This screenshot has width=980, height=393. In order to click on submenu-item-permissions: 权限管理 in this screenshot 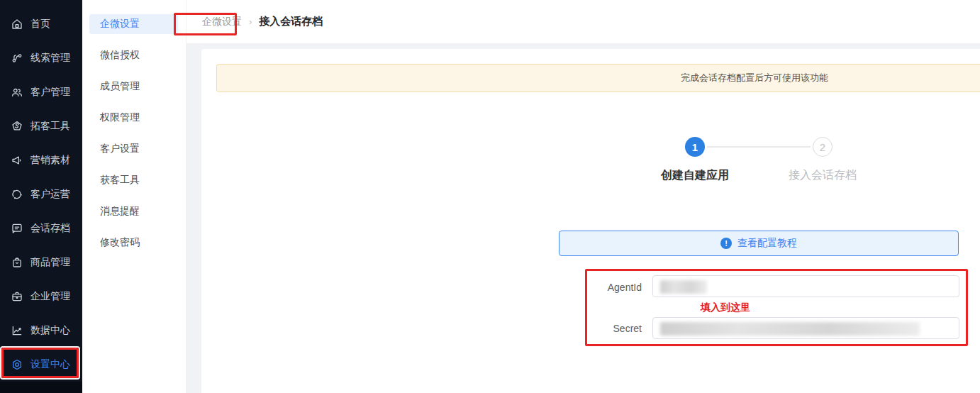, I will do `click(135, 118)`.